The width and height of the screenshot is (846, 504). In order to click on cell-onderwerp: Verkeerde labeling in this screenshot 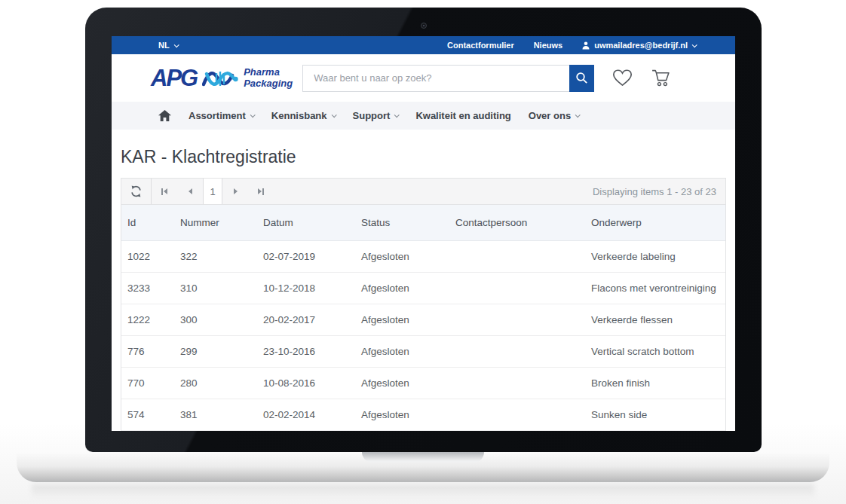, I will do `click(655, 256)`.